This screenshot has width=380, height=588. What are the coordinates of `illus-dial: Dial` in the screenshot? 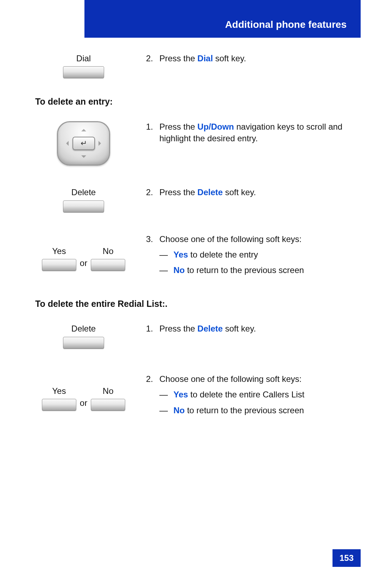 It's located at (84, 66).